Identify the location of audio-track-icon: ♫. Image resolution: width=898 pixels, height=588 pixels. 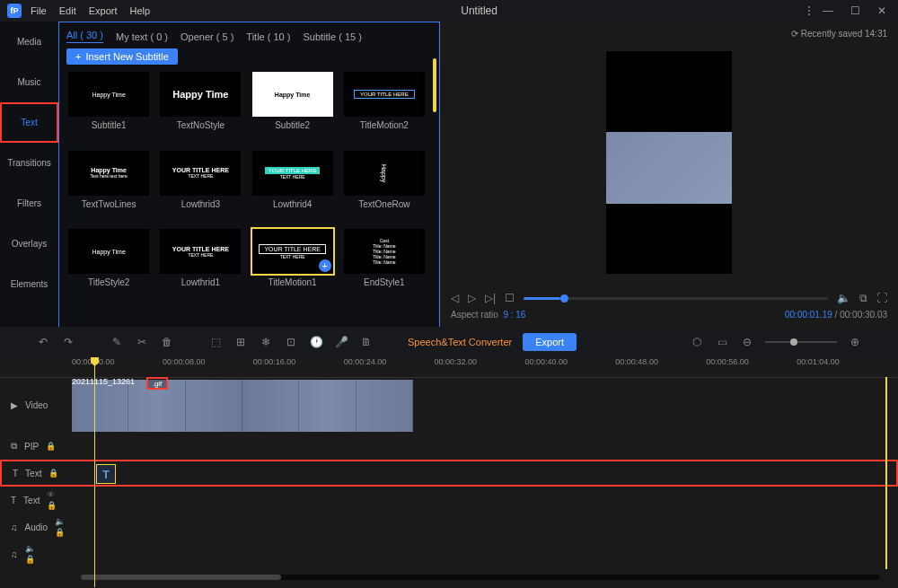
(14, 528).